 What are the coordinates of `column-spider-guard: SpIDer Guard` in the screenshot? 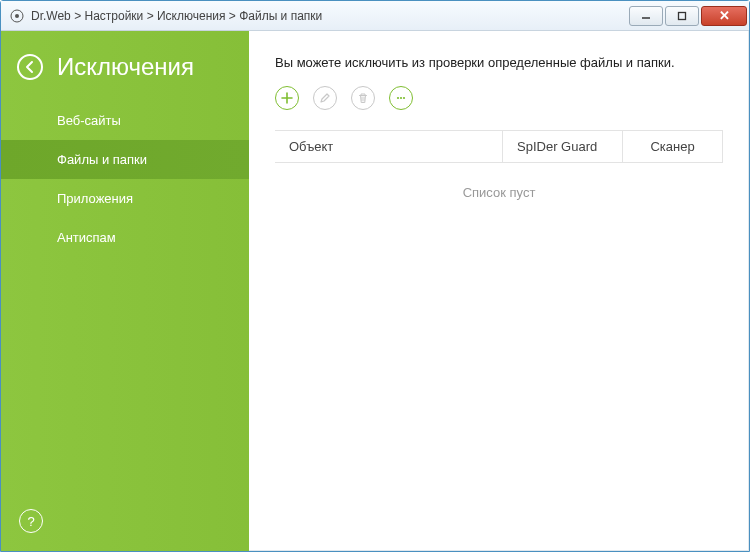 It's located at (563, 146).